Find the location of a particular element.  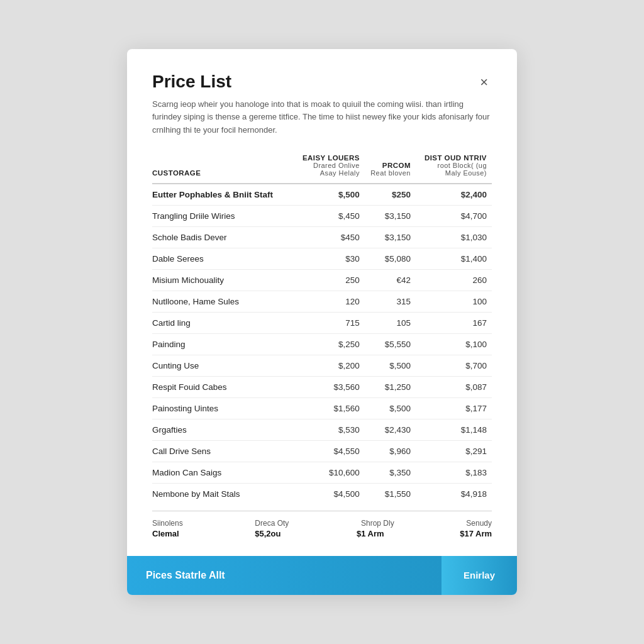

footer-total2: $1 Arm is located at coordinates (370, 533).